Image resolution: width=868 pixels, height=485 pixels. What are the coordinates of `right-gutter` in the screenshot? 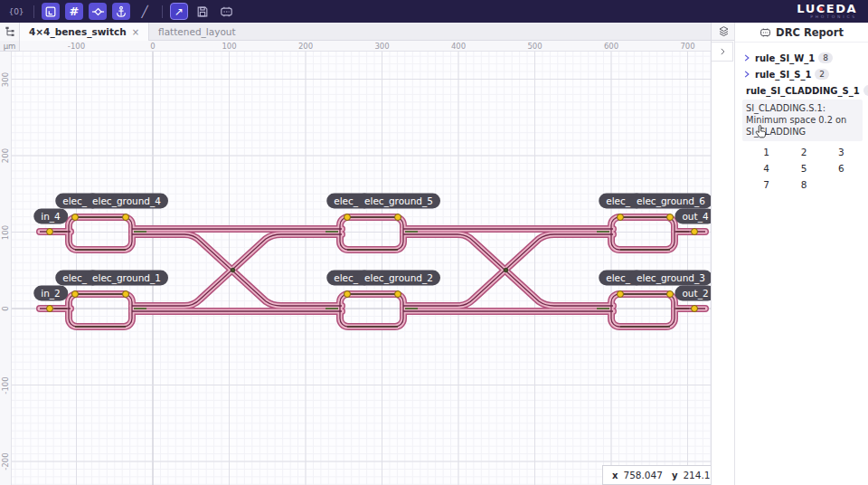 It's located at (722, 253).